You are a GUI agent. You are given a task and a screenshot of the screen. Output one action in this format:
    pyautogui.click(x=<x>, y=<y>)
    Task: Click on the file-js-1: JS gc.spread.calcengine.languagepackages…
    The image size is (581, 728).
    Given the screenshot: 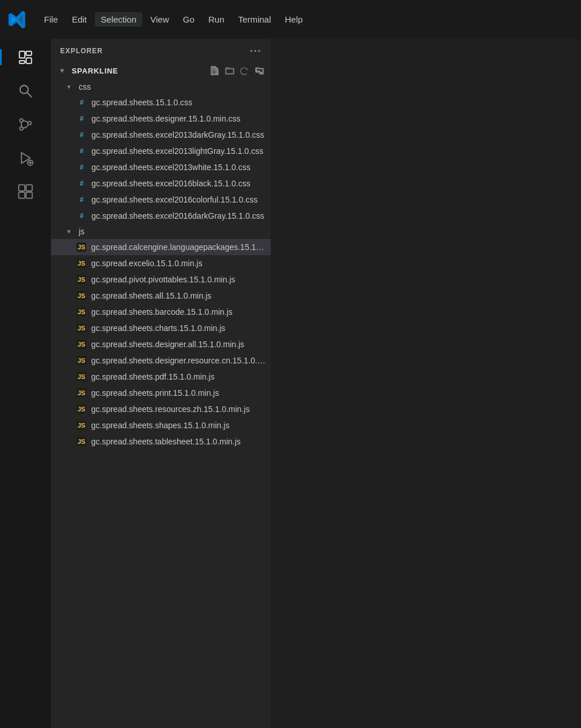 What is the action you would take?
    pyautogui.click(x=161, y=247)
    